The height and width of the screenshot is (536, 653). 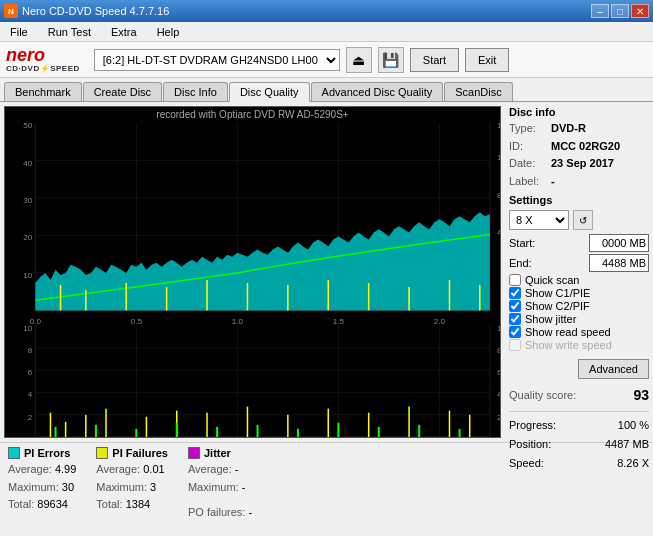 What do you see at coordinates (528, 164) in the screenshot?
I see `date-label: Date:` at bounding box center [528, 164].